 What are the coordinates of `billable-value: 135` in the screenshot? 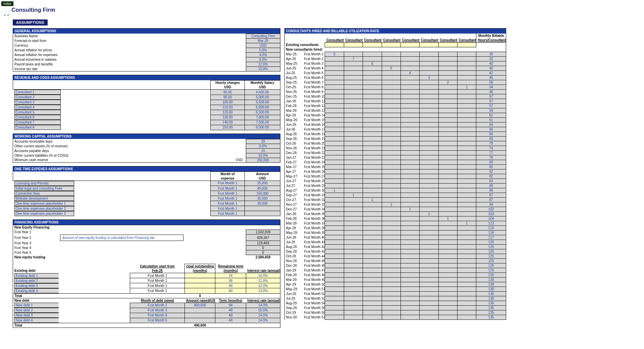 It's located at (491, 313).